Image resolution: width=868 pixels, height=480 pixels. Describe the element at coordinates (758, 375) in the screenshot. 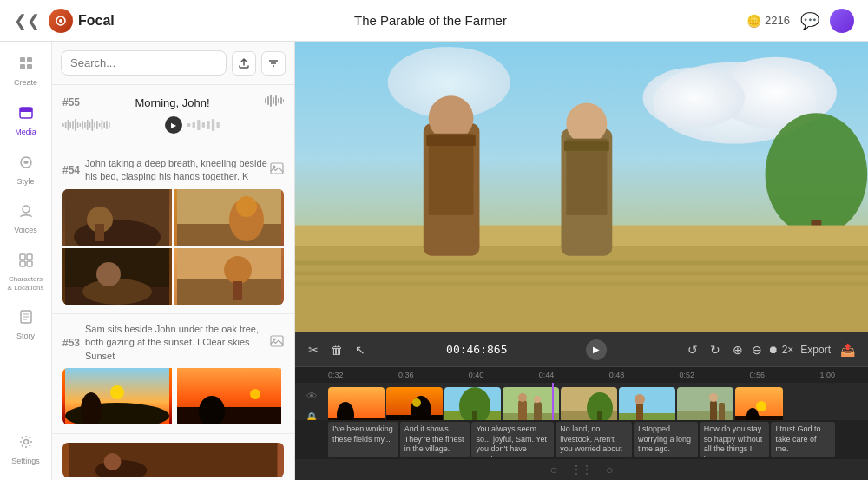

I see `ruler-mark: 0:56` at that location.